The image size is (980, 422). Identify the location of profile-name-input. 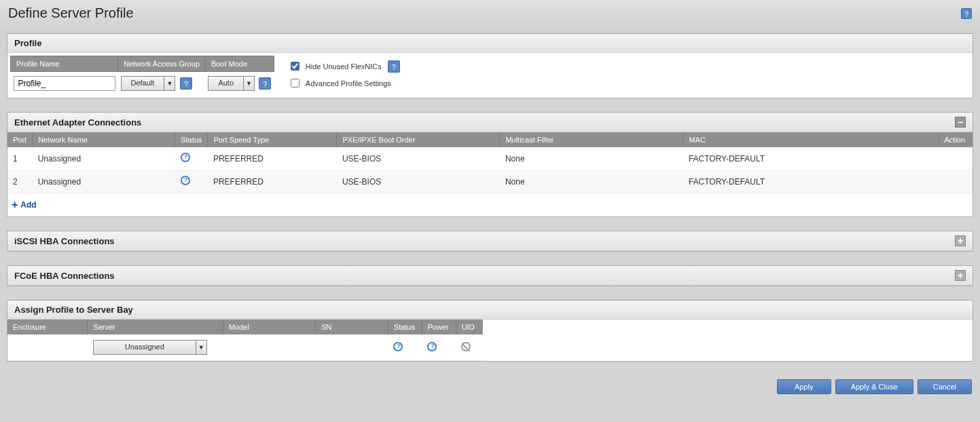
(65, 83).